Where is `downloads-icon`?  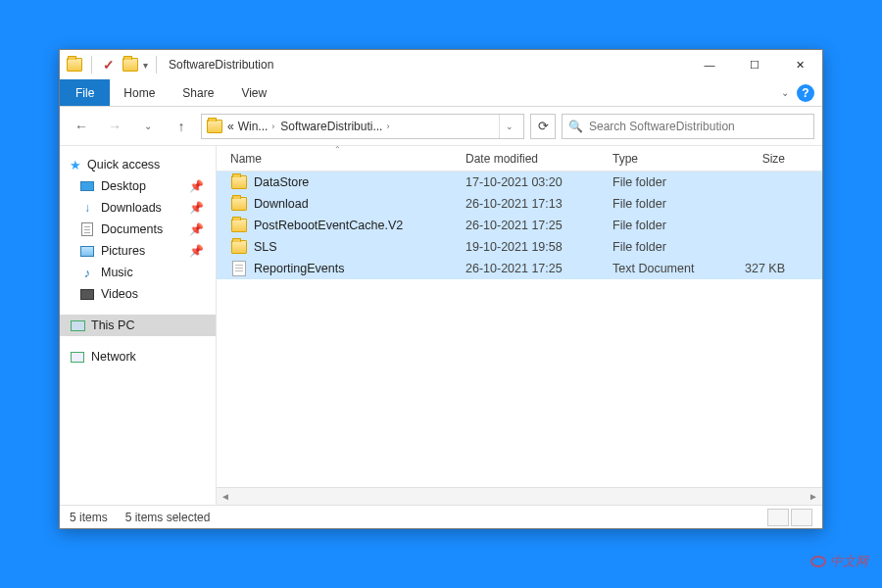
downloads-icon is located at coordinates (87, 208).